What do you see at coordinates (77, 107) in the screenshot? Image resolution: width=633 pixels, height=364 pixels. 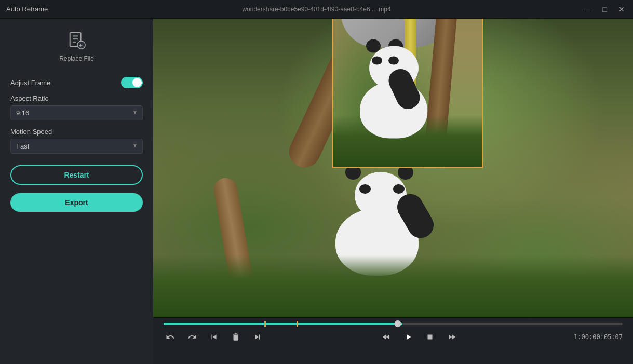 I see `aspect-ratio-wrapper: Aspect Ratio 9:16 16:9 1:1 4:5 4:3 ▼` at bounding box center [77, 107].